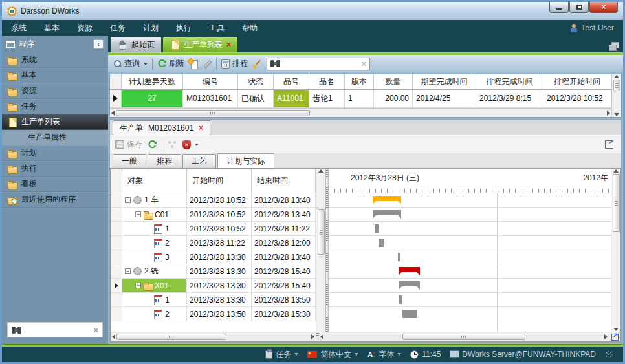 This screenshot has height=364, width=625. What do you see at coordinates (214, 257) in the screenshot?
I see `tree-row: − 3 2012/3/28 13:30 2012/3/28 13:40` at bounding box center [214, 257].